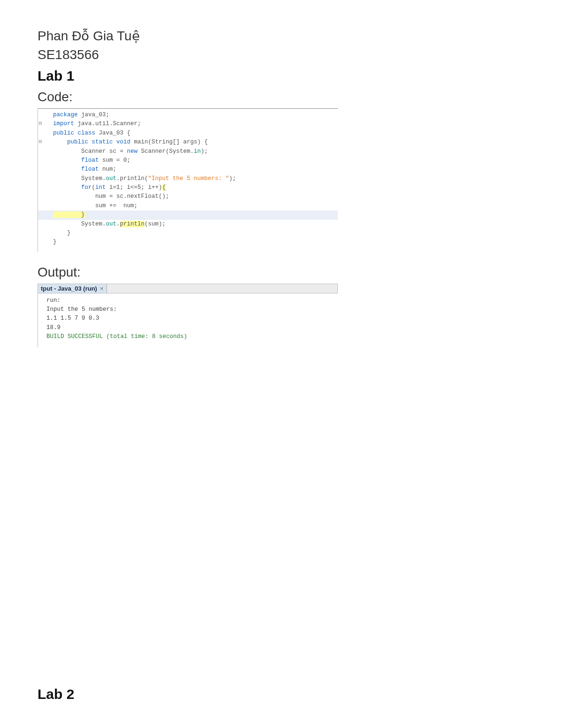 The height and width of the screenshot is (728, 563). Describe the element at coordinates (282, 76) in the screenshot. I see `lab1-title: Lab 1` at that location.